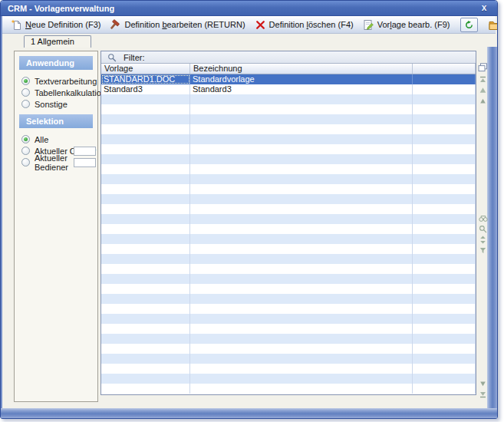  Describe the element at coordinates (493, 25) in the screenshot. I see `folder-icon` at that location.